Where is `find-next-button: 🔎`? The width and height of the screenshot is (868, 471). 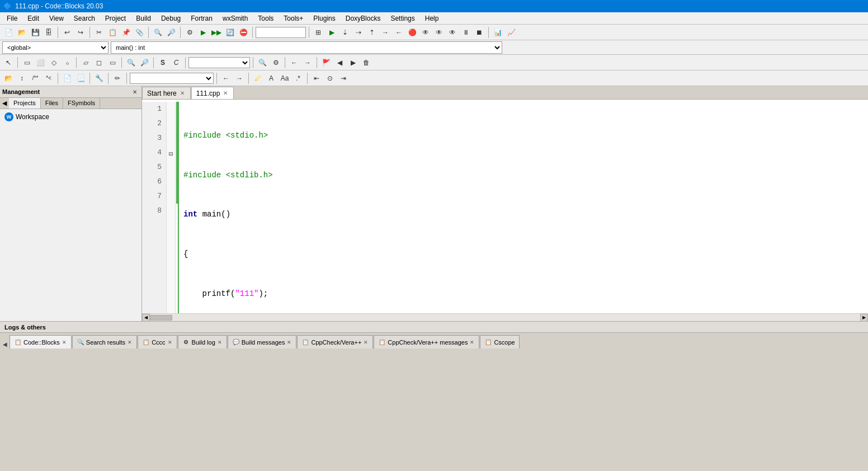 find-next-button: 🔎 is located at coordinates (171, 32).